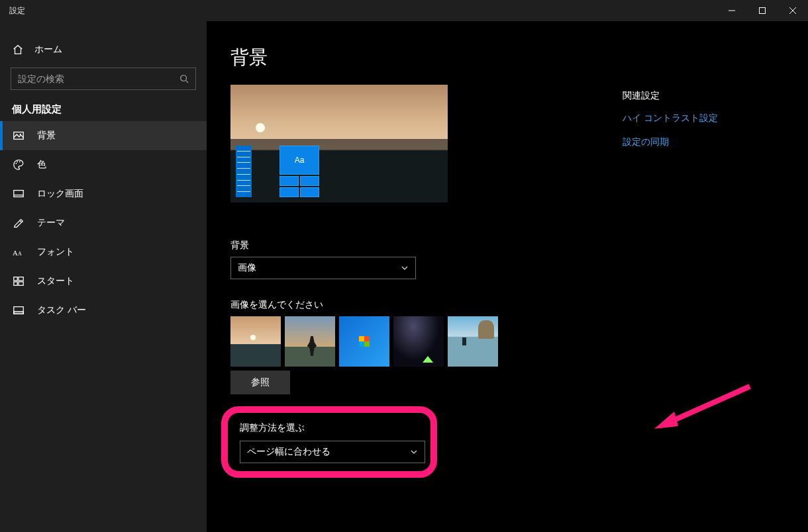  I want to click on sidebar-category: 個人用設定, so click(103, 106).